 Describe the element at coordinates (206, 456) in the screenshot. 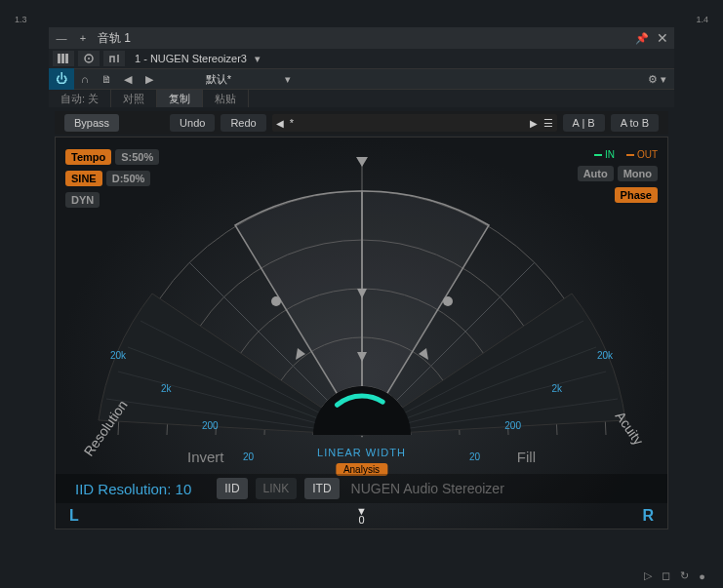

I see `invert-label: Invert` at that location.